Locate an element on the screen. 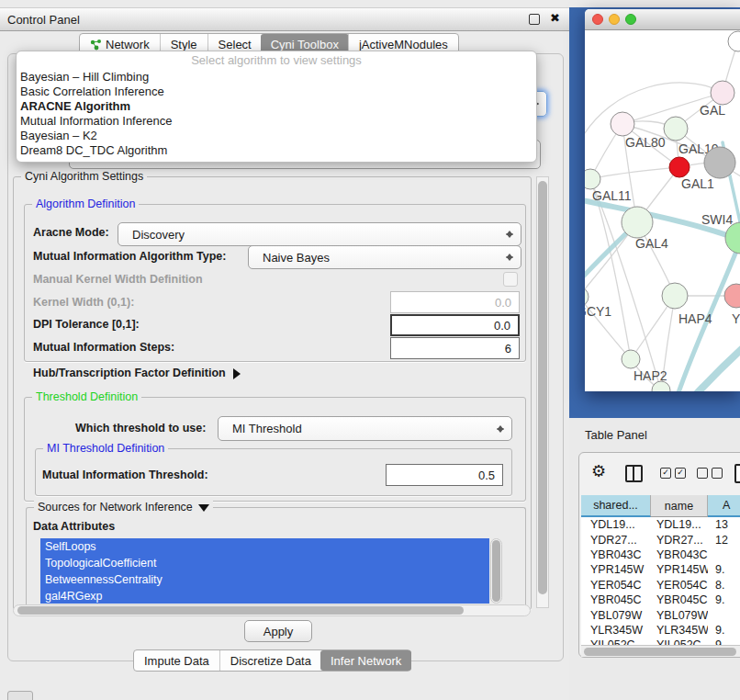 The image size is (740, 700). table-window: ⚙ ✓ ✓ shared... name A YDL19...YDL19...1… is located at coordinates (659, 555).